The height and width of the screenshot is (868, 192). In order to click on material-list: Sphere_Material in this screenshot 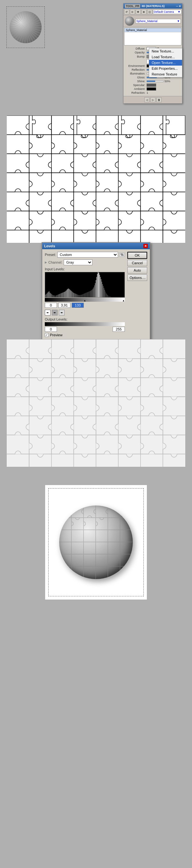, I will do `click(153, 37)`.